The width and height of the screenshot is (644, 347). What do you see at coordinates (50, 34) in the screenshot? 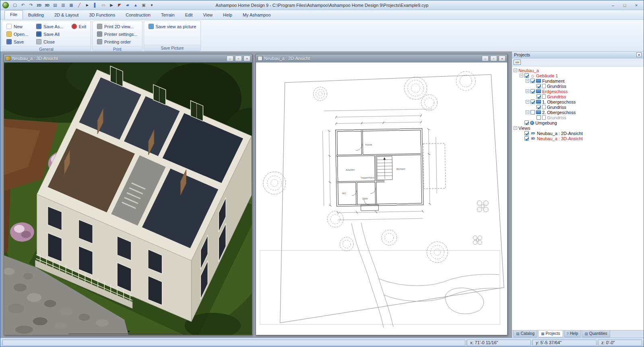
I see `save-all-button: Save All` at bounding box center [50, 34].